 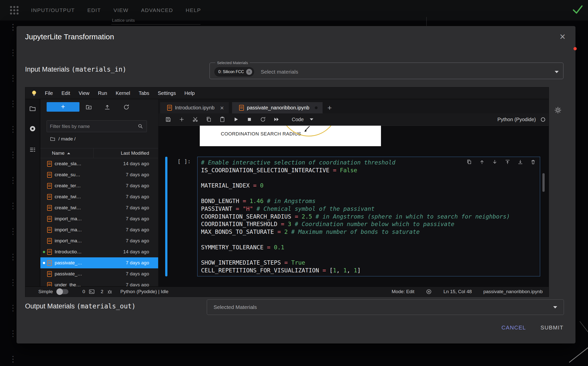 What do you see at coordinates (263, 119) in the screenshot?
I see `restart-kernel-button` at bounding box center [263, 119].